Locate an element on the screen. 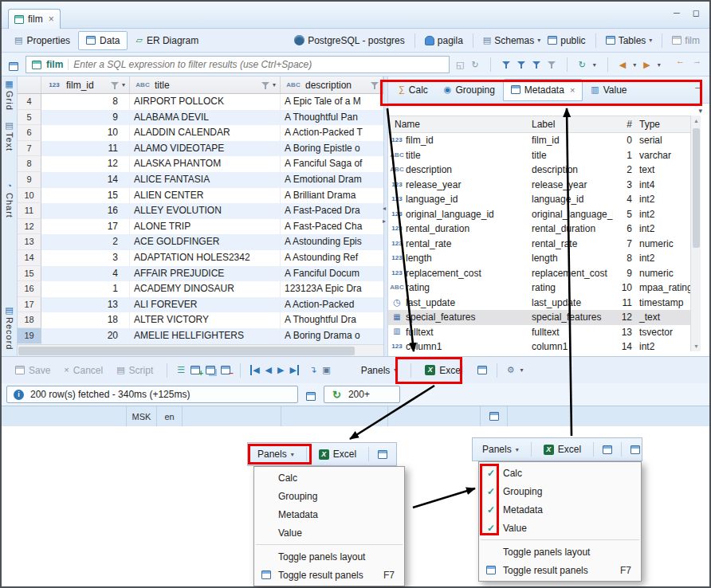 This screenshot has height=588, width=711. cell-film-id: 1 is located at coordinates (86, 289).